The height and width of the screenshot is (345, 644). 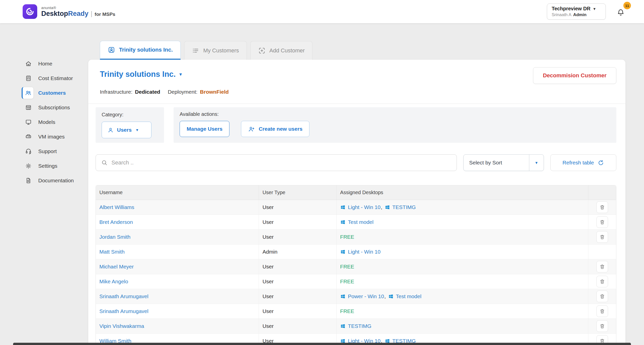 I want to click on create-new-users-button: Create new users, so click(x=275, y=129).